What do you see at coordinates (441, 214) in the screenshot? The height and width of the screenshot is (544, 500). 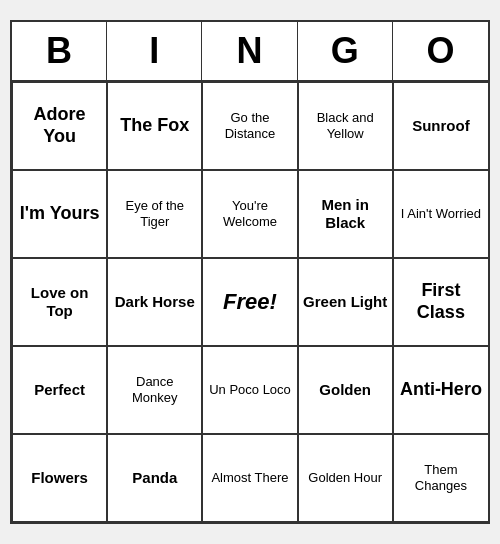 I see `cell-label: I Ain't Worried` at bounding box center [441, 214].